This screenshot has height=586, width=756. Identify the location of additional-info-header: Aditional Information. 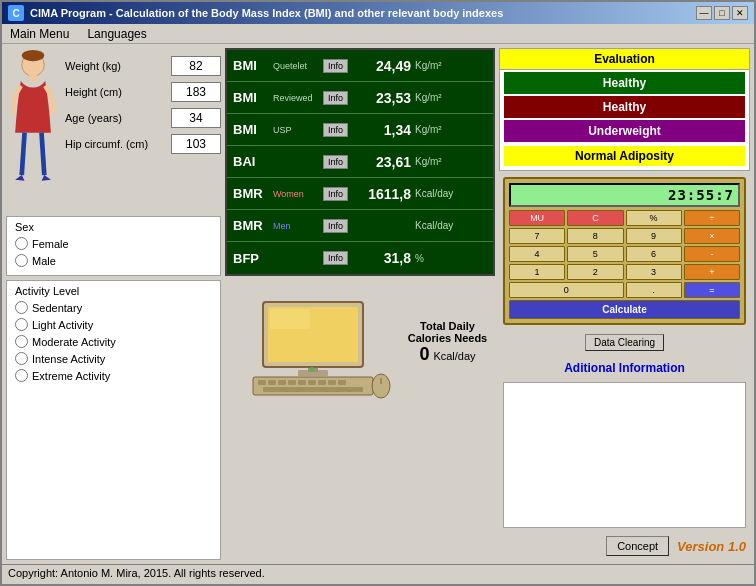
(624, 368).